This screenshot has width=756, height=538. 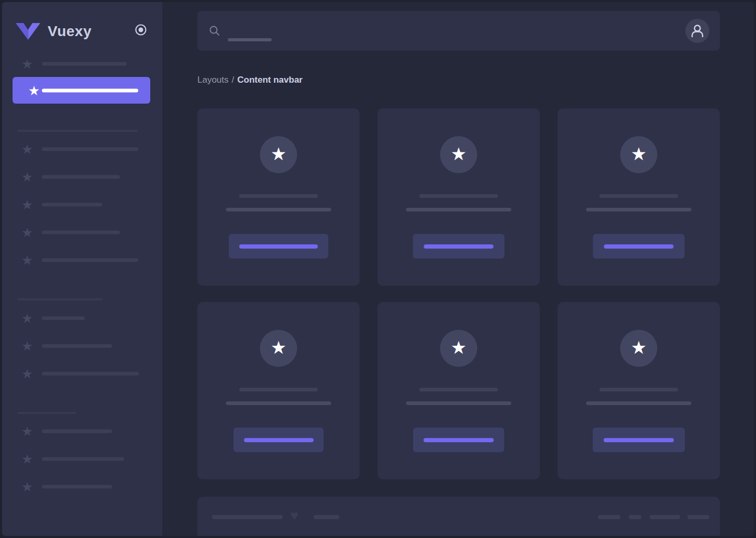 I want to click on breadcrumb-section: Layouts, so click(x=213, y=80).